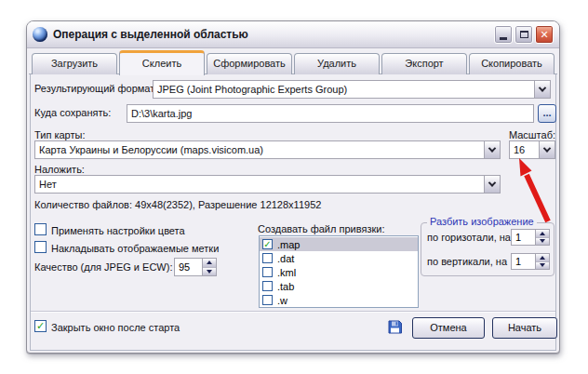 The image size is (588, 374). What do you see at coordinates (424, 63) in the screenshot?
I see `tab-eksport: Экспорт` at bounding box center [424, 63].